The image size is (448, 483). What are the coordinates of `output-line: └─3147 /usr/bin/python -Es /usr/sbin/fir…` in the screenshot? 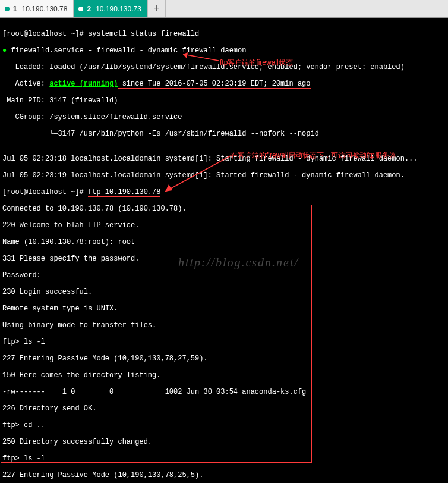 It's located at (224, 134).